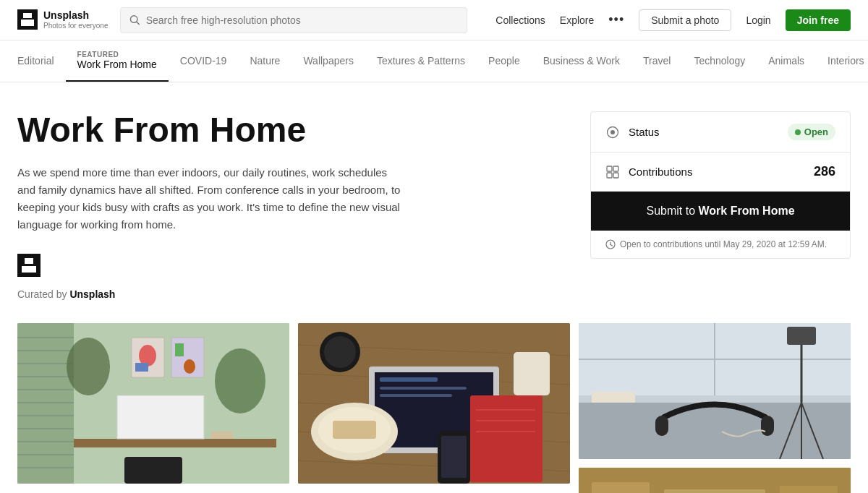 The height and width of the screenshot is (493, 868). What do you see at coordinates (289, 130) in the screenshot?
I see `page-title: Work From Home` at bounding box center [289, 130].